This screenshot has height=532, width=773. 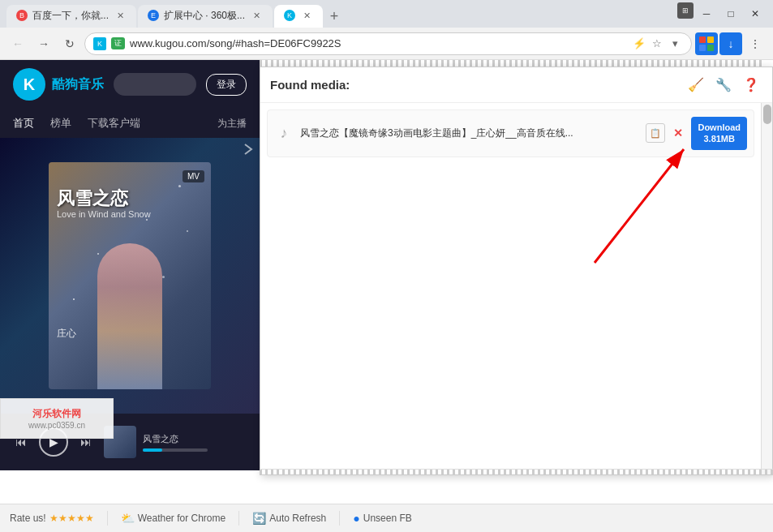 I want to click on kugou-nav: 首页 榜单 下载客户端 为主播, so click(x=130, y=123).